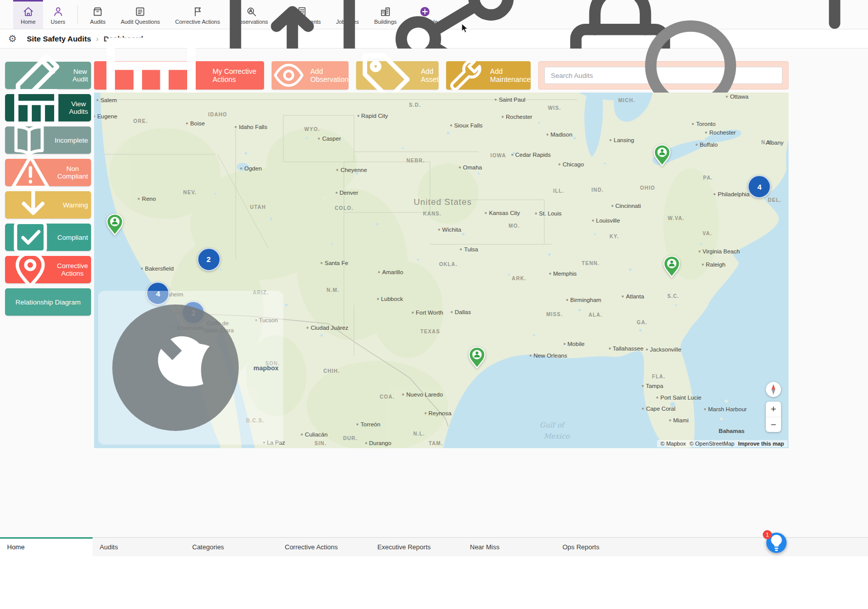  I want to click on toolbar-item-label: Users, so click(58, 22).